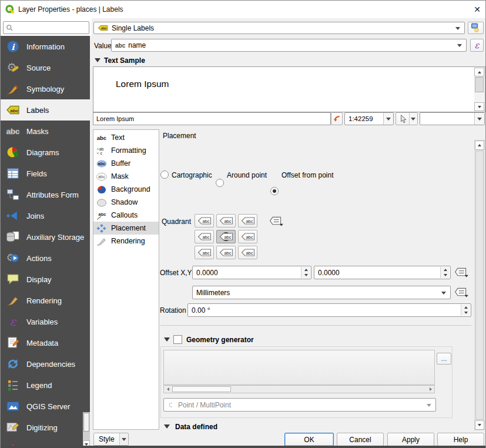 The image size is (486, 448). What do you see at coordinates (45, 364) in the screenshot?
I see `sidebar-item-dependencies: Dependencies` at bounding box center [45, 364].